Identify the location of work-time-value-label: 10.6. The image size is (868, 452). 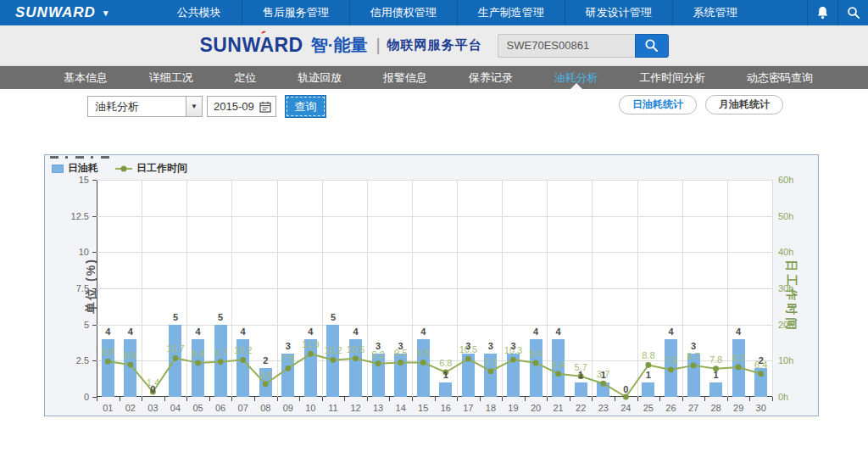
(356, 349).